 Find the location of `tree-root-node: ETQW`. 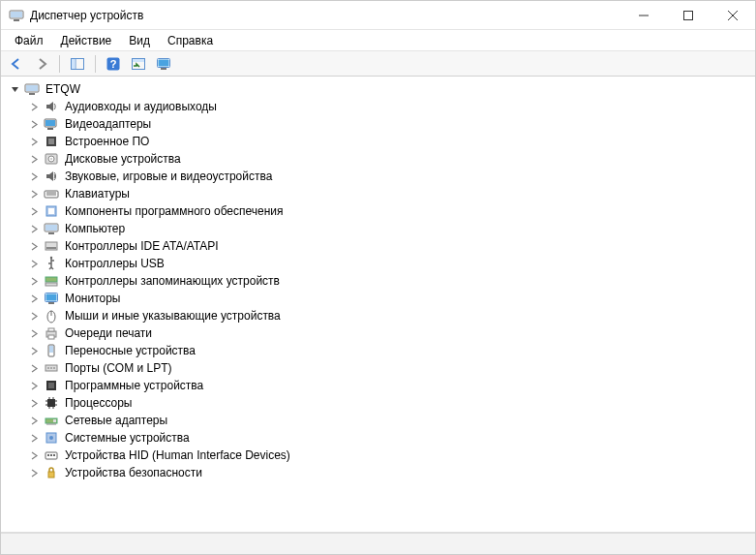

tree-root-node: ETQW is located at coordinates (378, 89).